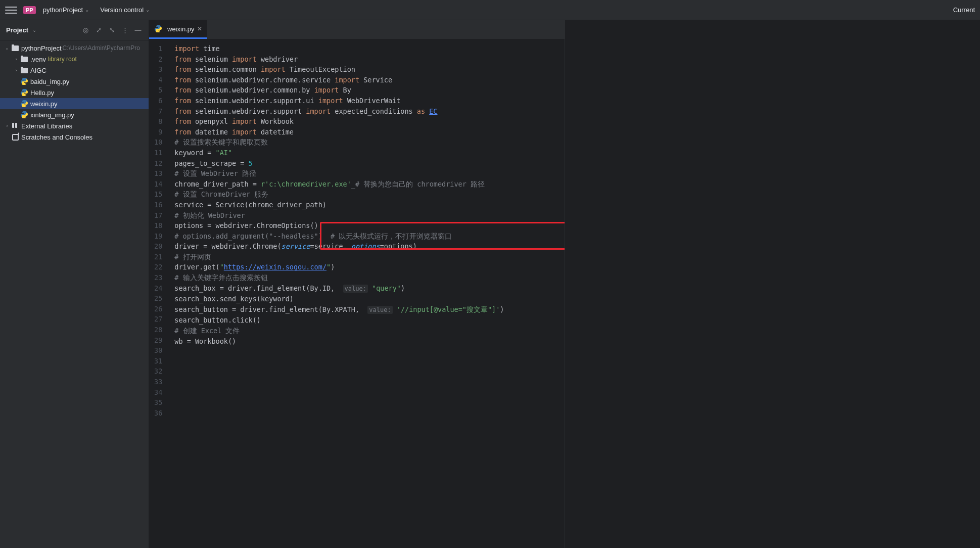  What do you see at coordinates (74, 48) in the screenshot?
I see `tree-root: ⌄ pythonProject C:\Users\Admin\PycharmPr…` at bounding box center [74, 48].